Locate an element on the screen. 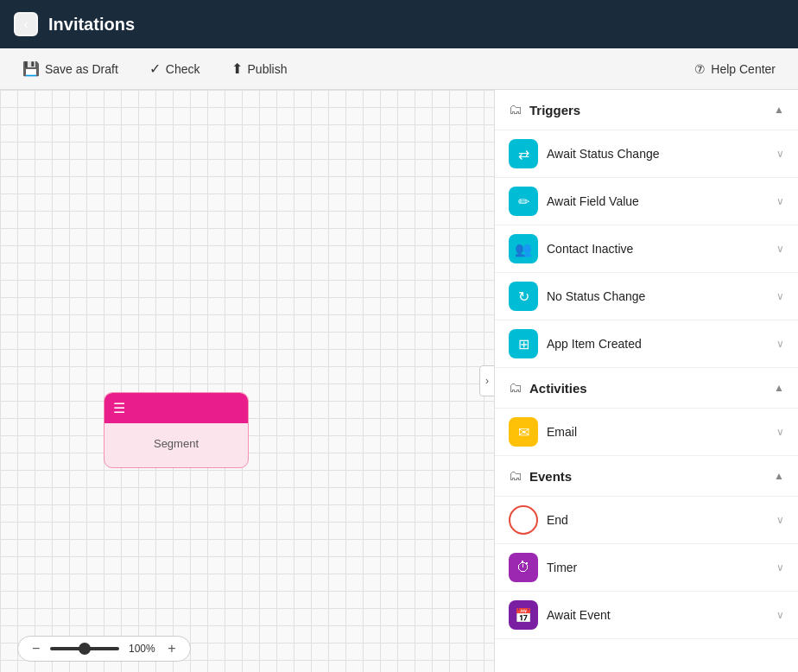 This screenshot has height=672, width=798. contact-inactive-icon: 👥 is located at coordinates (523, 249).